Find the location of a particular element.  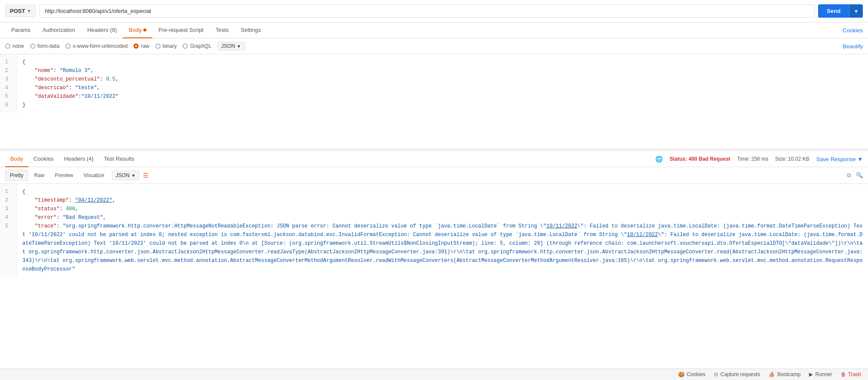

runner-icon: ▶ is located at coordinates (811, 374).